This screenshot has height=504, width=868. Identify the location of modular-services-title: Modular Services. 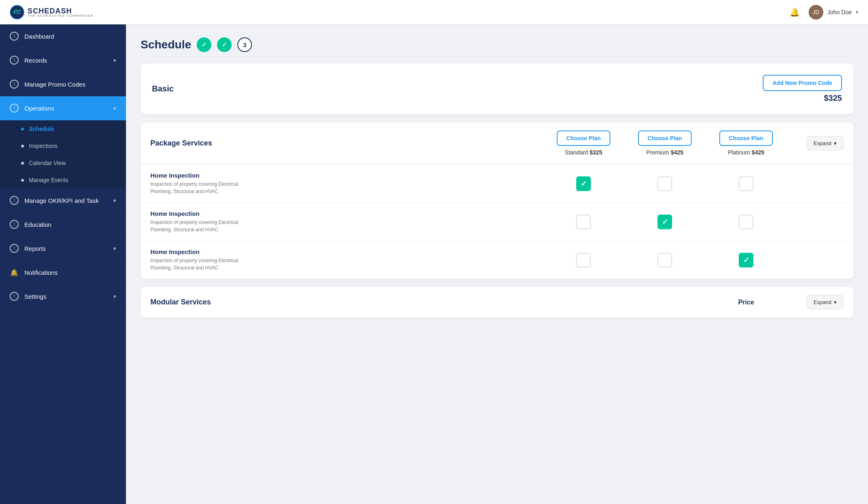
(428, 302).